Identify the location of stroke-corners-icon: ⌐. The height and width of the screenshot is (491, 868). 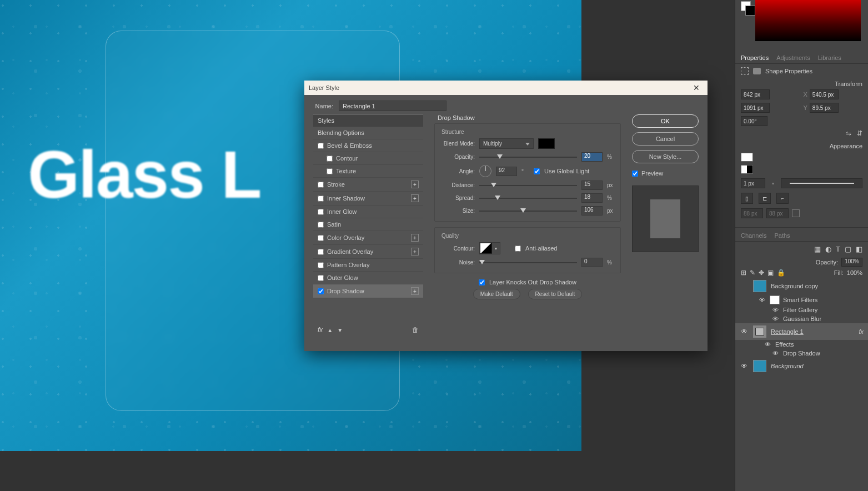
(782, 198).